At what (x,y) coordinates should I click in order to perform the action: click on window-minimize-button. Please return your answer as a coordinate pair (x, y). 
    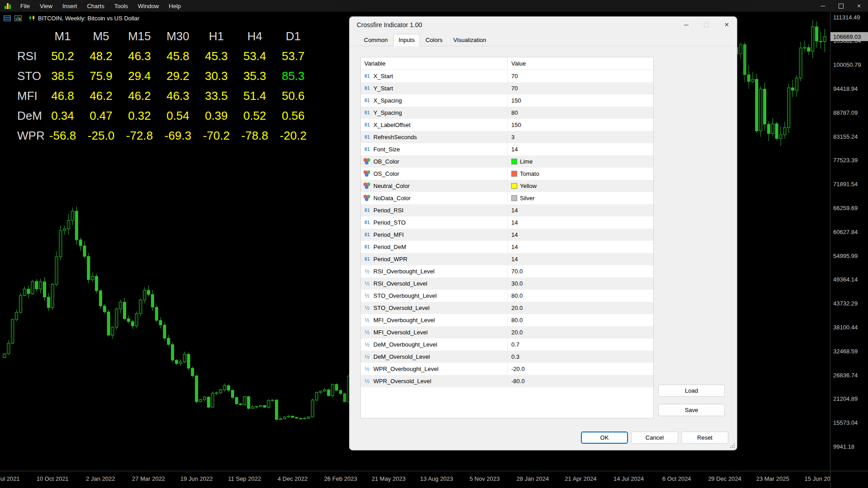
    Looking at the image, I should click on (823, 6).